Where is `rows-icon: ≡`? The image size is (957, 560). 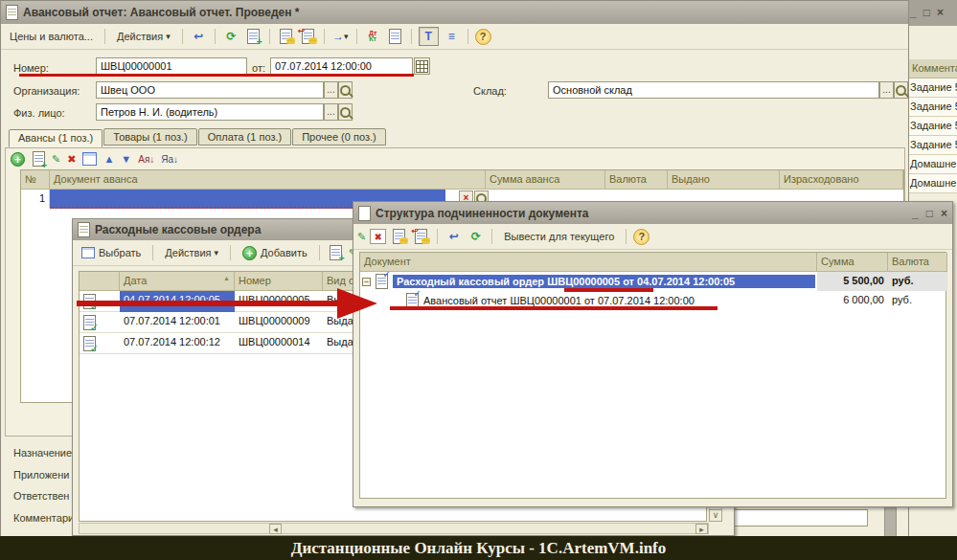
rows-icon: ≡ is located at coordinates (452, 36).